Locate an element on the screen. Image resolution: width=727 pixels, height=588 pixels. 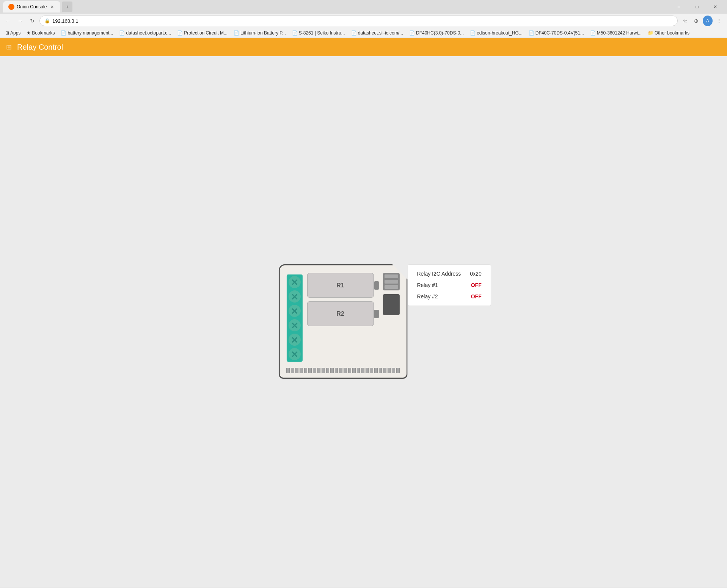
pin-header is located at coordinates (343, 370).